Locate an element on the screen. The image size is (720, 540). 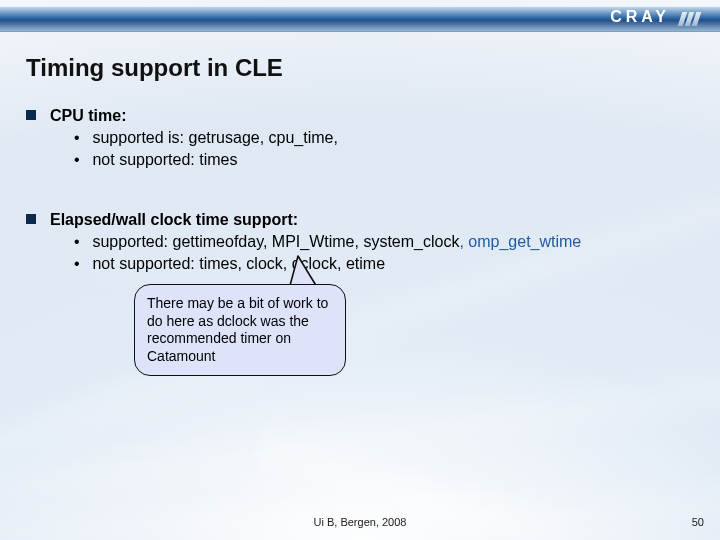
item-extra-fn: , omp_get_wtime is located at coordinates (520, 242).